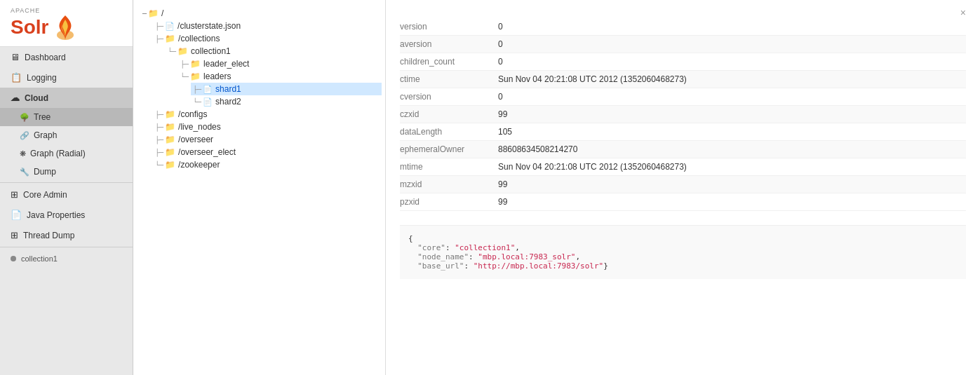  Describe the element at coordinates (170, 39) in the screenshot. I see `folder-collections-icon: 📁` at that location.